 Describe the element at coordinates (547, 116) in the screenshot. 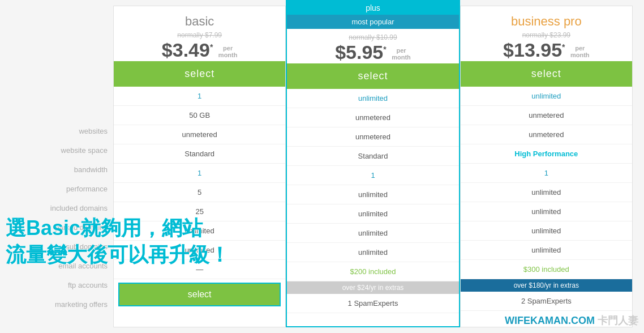

I see `bpro-val-space: unmetered` at that location.